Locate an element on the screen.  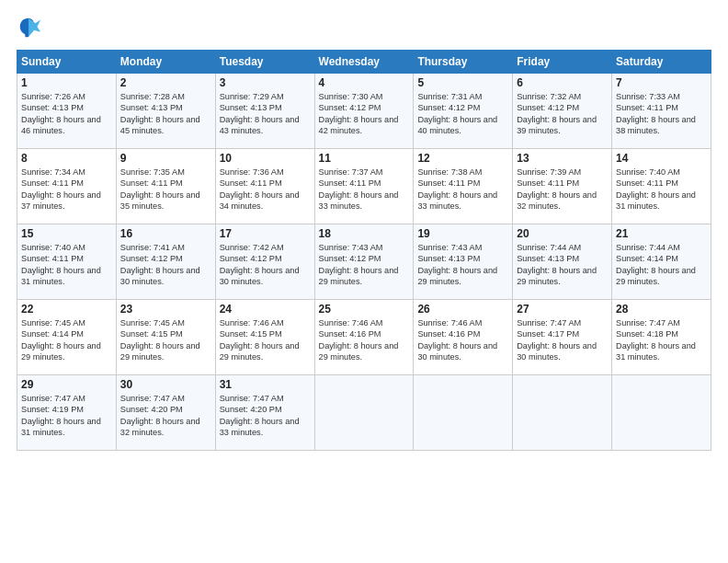
calendar-week-1: 1 Sunrise: 7:26 AMSunset: 4:13 PMDayligh… is located at coordinates (364, 111).